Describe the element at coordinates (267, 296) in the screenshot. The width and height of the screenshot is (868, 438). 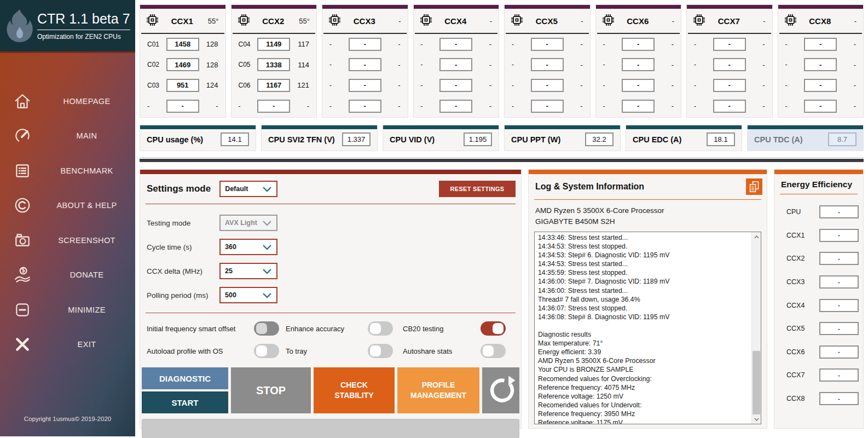
I see `chevron-down-icon` at that location.